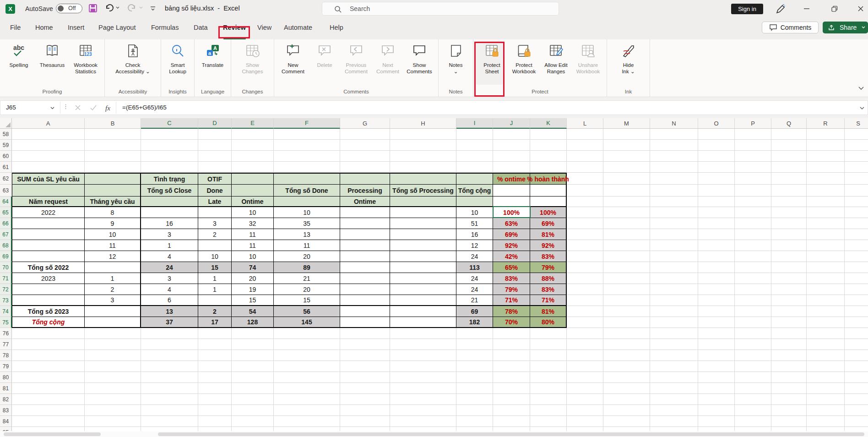 This screenshot has height=437, width=868. I want to click on row-header-72: 72, so click(6, 290).